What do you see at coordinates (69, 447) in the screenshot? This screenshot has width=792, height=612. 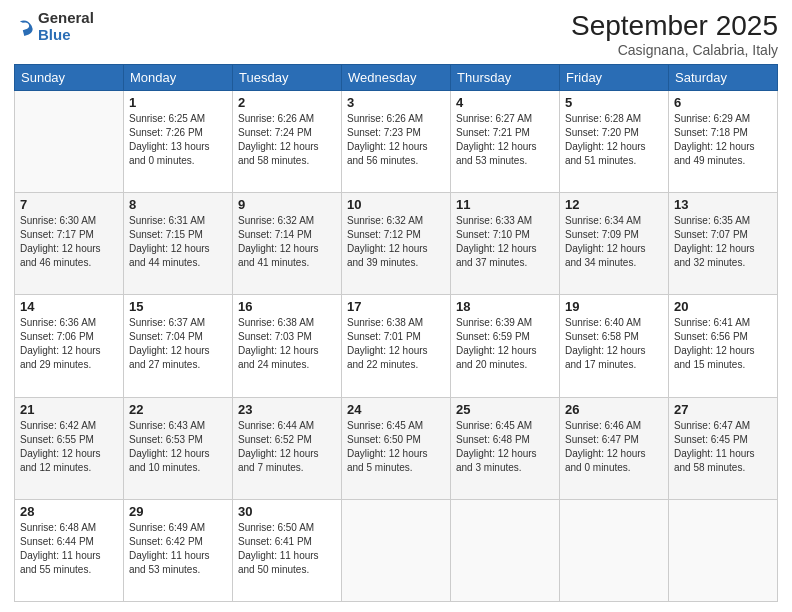 I see `day-info: Sunrise: 6:42 AMSunset: 6:55 PMDaylight:…` at bounding box center [69, 447].